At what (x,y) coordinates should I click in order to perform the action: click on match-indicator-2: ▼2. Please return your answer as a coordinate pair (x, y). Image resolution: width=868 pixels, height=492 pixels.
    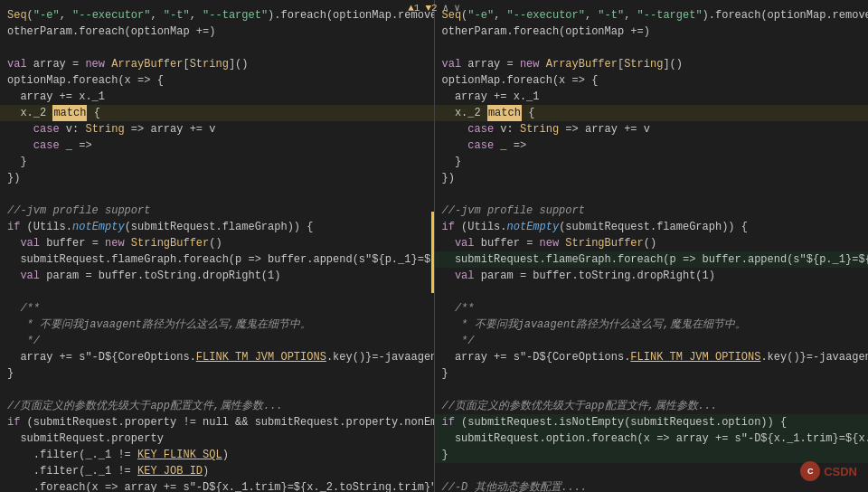
    Looking at the image, I should click on (430, 8).